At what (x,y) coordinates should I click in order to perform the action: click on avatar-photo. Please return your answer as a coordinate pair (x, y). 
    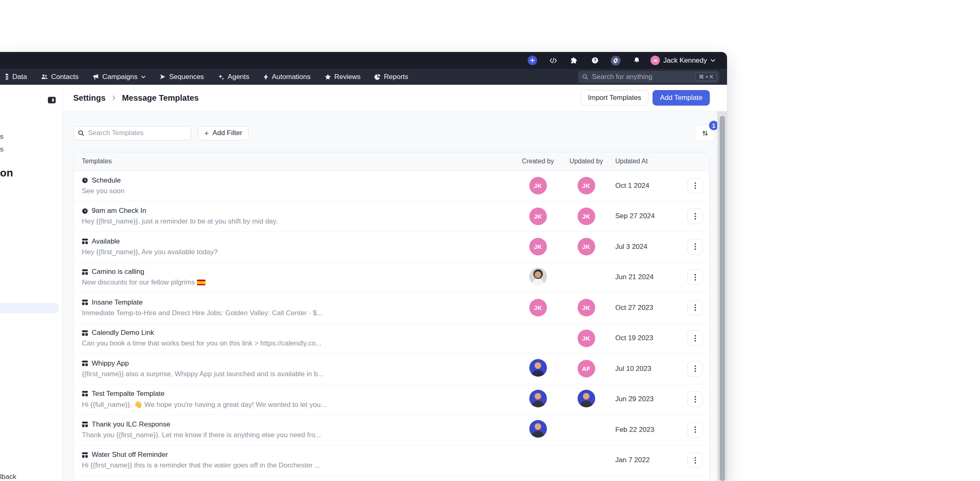
    Looking at the image, I should click on (538, 277).